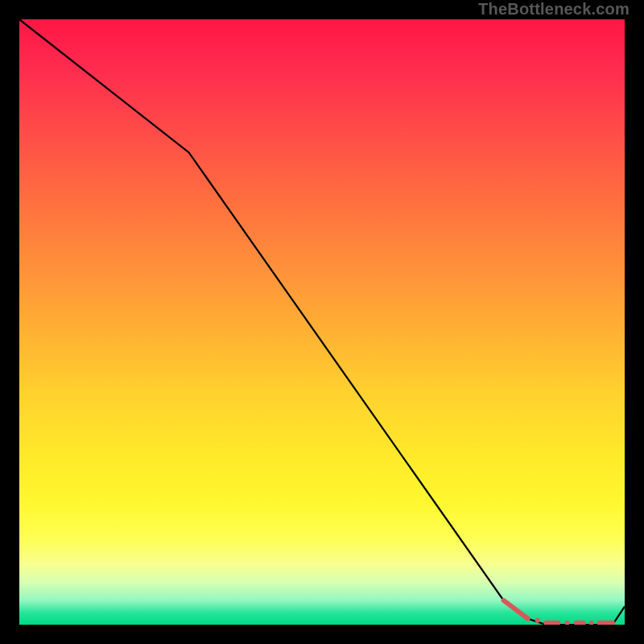 The width and height of the screenshot is (644, 644). Describe the element at coordinates (559, 612) in the screenshot. I see `optimal-range-marks` at that location.